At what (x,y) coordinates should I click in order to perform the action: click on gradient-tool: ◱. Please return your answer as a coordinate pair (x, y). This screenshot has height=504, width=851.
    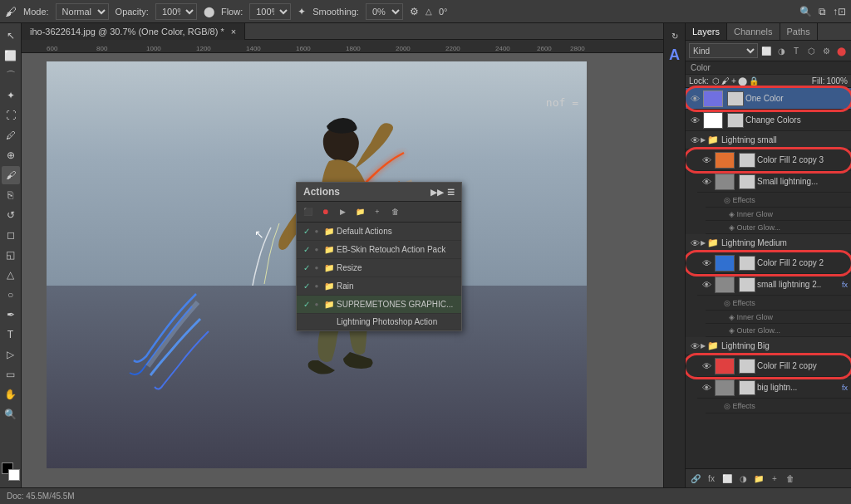
    Looking at the image, I should click on (11, 255).